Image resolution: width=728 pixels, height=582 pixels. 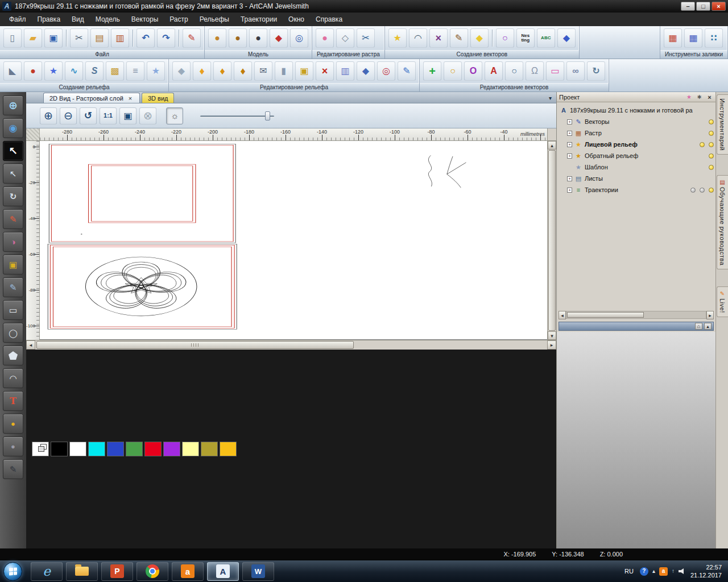 I want to click on gold-urn-icon: ♦, so click(x=243, y=71).